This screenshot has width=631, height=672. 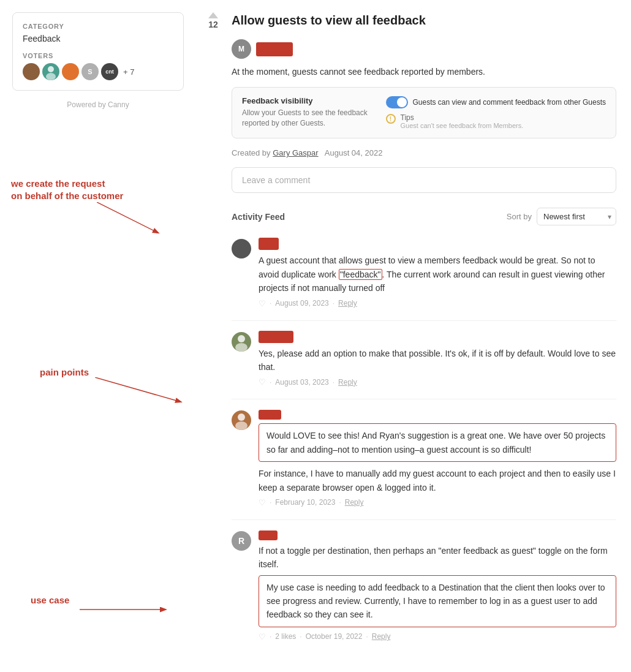 What do you see at coordinates (409, 21) in the screenshot?
I see `post-header: 12 Allow guests to view all feedback` at bounding box center [409, 21].